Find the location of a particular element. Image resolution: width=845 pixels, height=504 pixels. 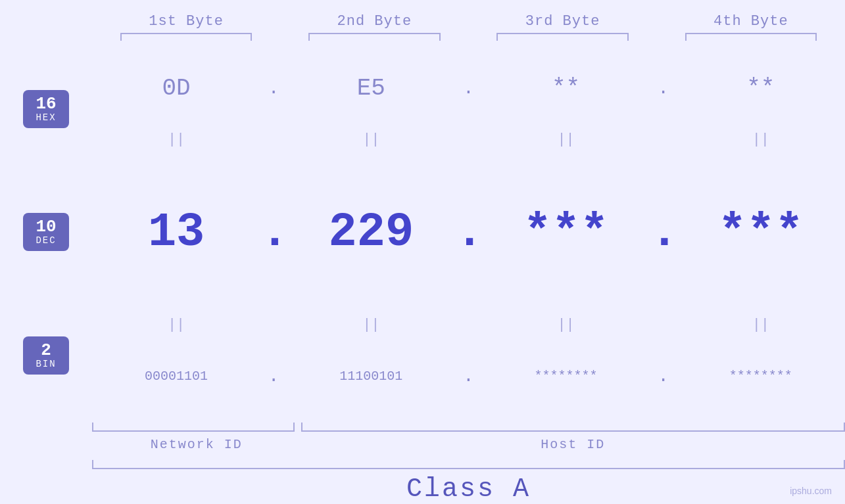

bin-name: BIN is located at coordinates (46, 364).